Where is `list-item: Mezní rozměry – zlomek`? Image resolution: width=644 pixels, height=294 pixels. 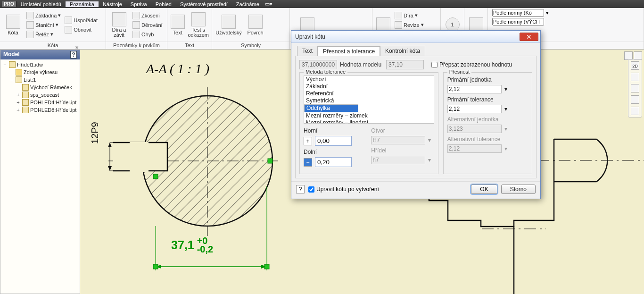
list-item: Mezní rozměry – zlomek is located at coordinates (369, 116).